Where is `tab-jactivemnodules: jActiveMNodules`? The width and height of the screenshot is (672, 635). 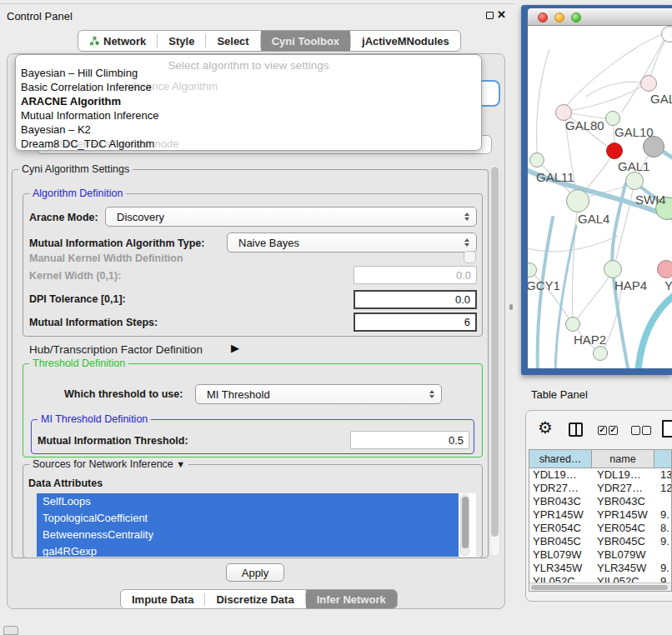
tab-jactivemnodules: jActiveMNodules is located at coordinates (405, 41).